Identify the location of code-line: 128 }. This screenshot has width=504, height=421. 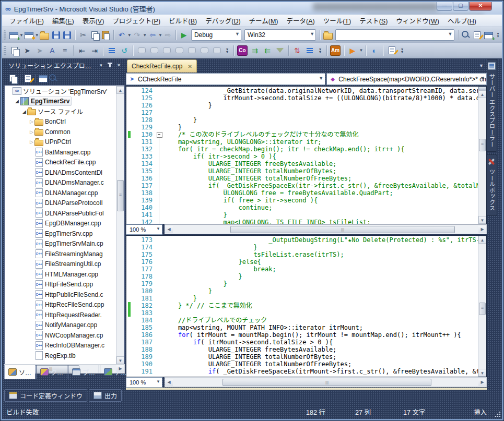
(302, 120).